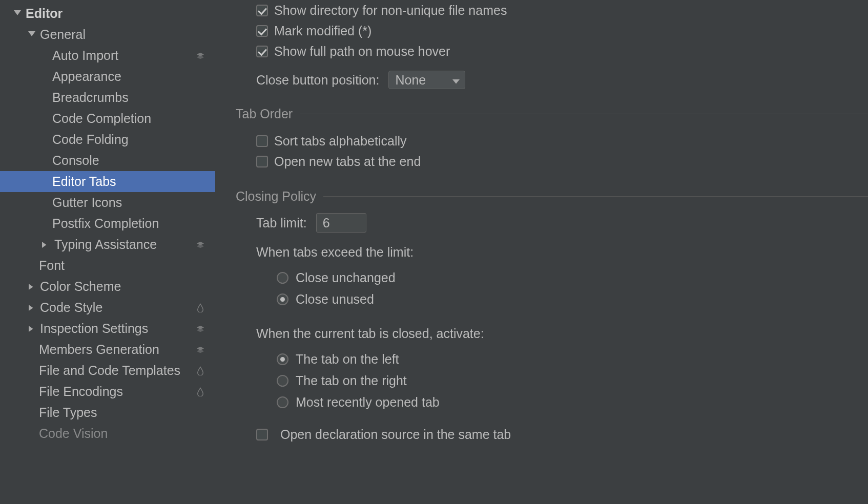 The image size is (868, 504). I want to click on section-title: Tab Order, so click(264, 114).